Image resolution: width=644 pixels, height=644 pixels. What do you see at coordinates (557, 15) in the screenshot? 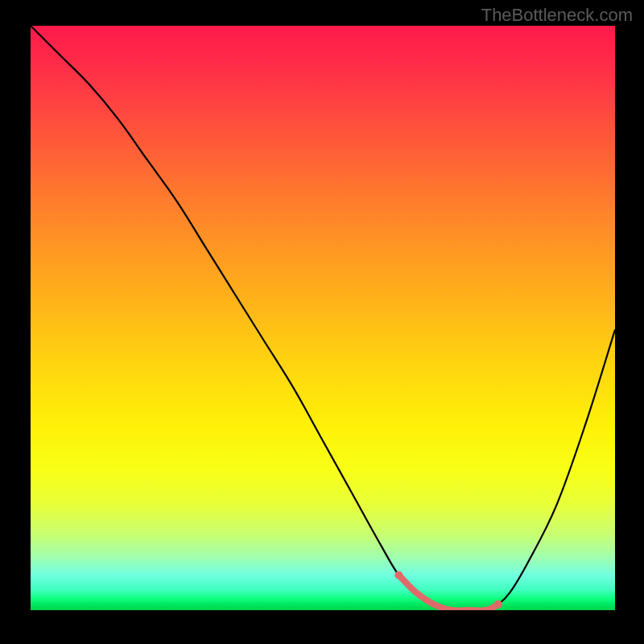
I see `watermark-text: TheBottleneck.com` at bounding box center [557, 15].